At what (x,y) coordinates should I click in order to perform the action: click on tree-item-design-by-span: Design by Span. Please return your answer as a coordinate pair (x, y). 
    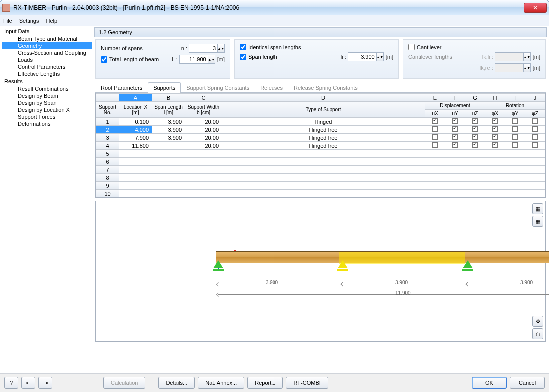
    Looking at the image, I should click on (47, 103).